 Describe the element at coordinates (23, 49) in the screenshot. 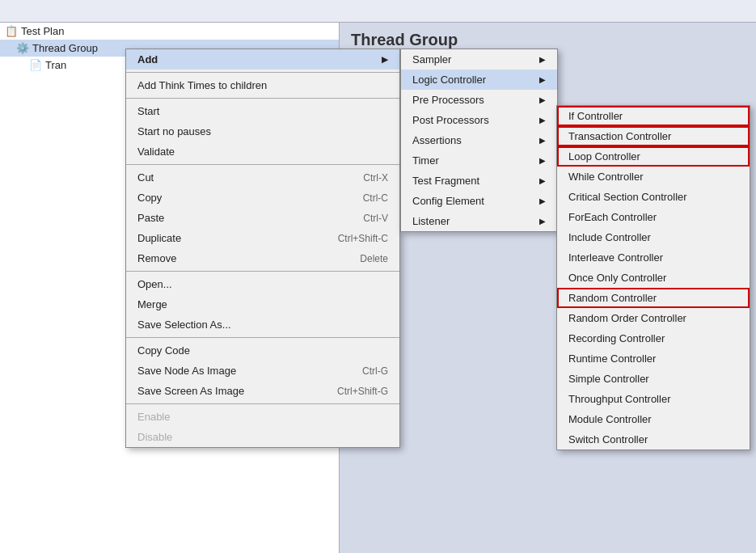

I see `thread-group-icon: ⚙️` at that location.